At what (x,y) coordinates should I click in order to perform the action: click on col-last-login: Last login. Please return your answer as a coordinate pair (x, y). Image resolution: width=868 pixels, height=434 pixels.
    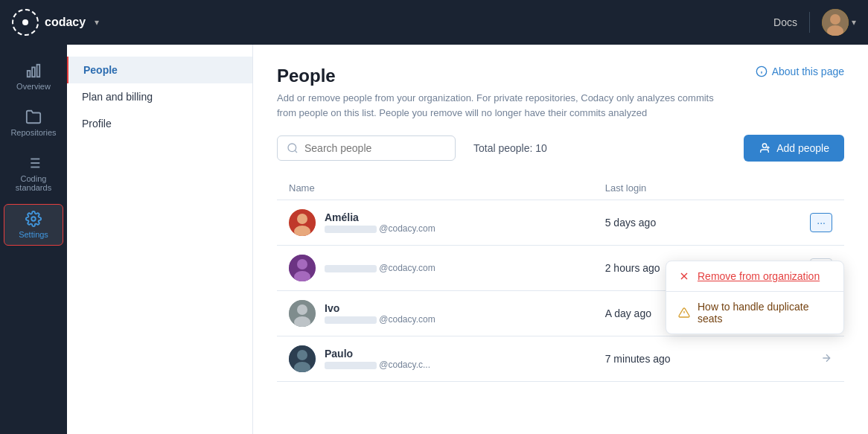
    Looking at the image, I should click on (676, 188).